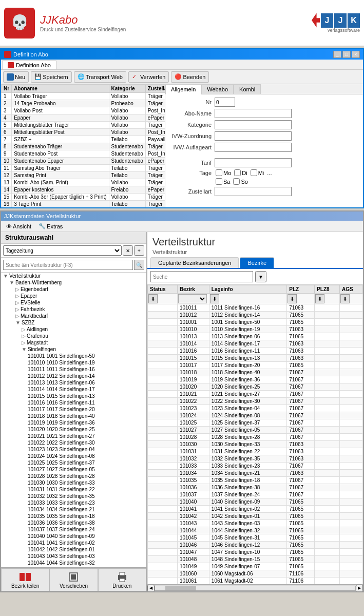  What do you see at coordinates (74, 410) in the screenshot?
I see `tree-item: 101017 1017 Sindelfingen-20` at bounding box center [74, 410].